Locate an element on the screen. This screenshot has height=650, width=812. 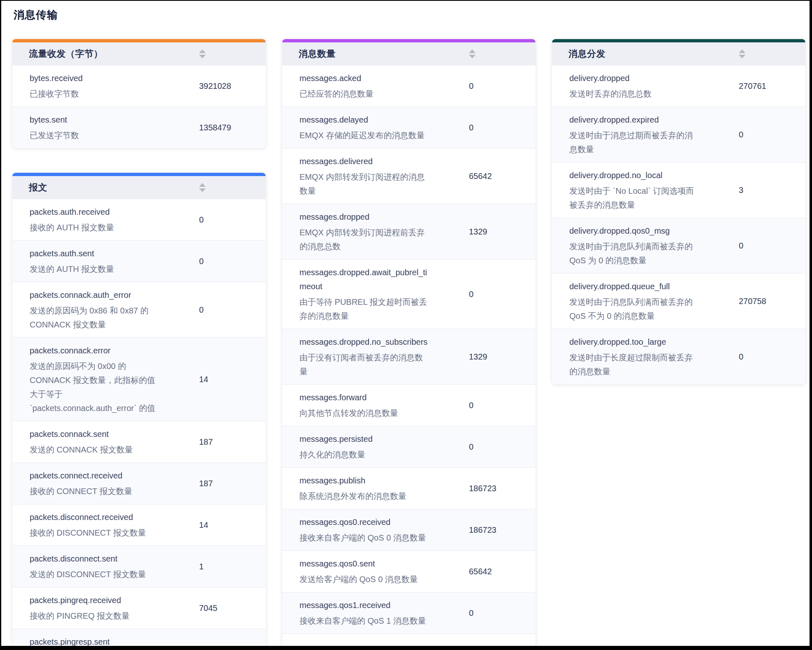
metric-name: bytes.received is located at coordinates (95, 78).